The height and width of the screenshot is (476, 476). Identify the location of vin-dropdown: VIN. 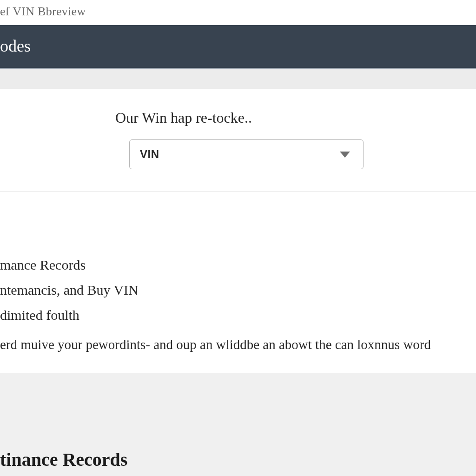
(246, 154).